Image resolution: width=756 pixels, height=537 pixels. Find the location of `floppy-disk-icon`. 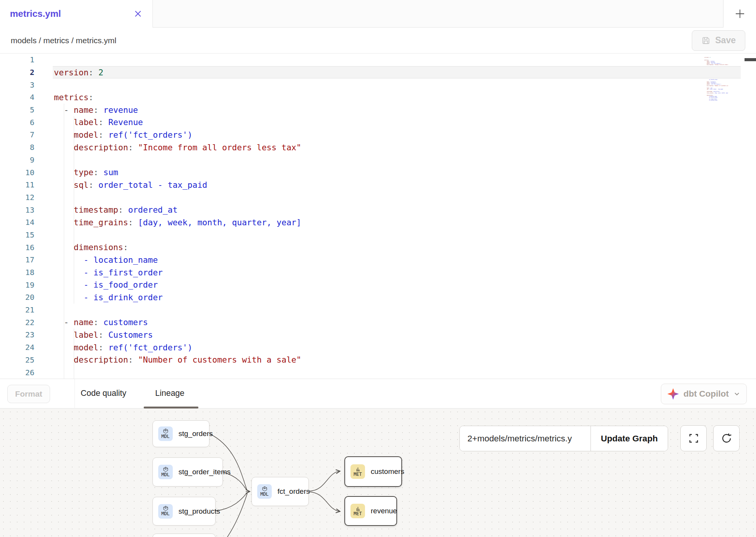

floppy-disk-icon is located at coordinates (706, 41).